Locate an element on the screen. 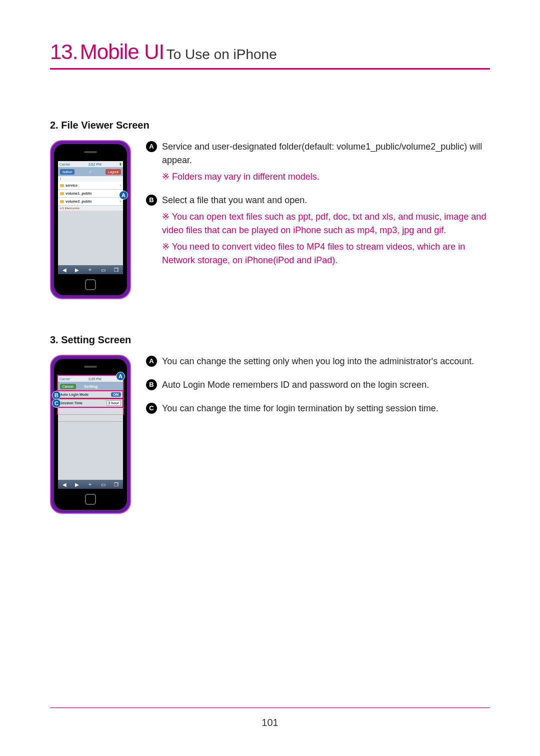 This screenshot has width=540, height=756. list-item: volume1_public › A is located at coordinates (90, 194).